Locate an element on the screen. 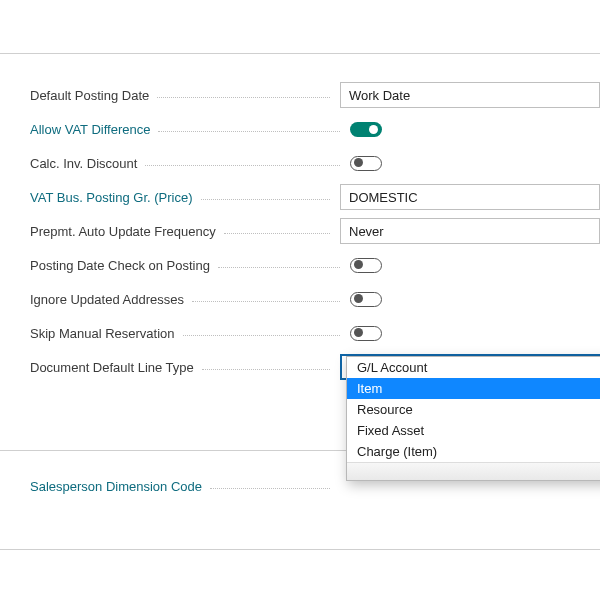  dropdown-footer is located at coordinates (474, 471).